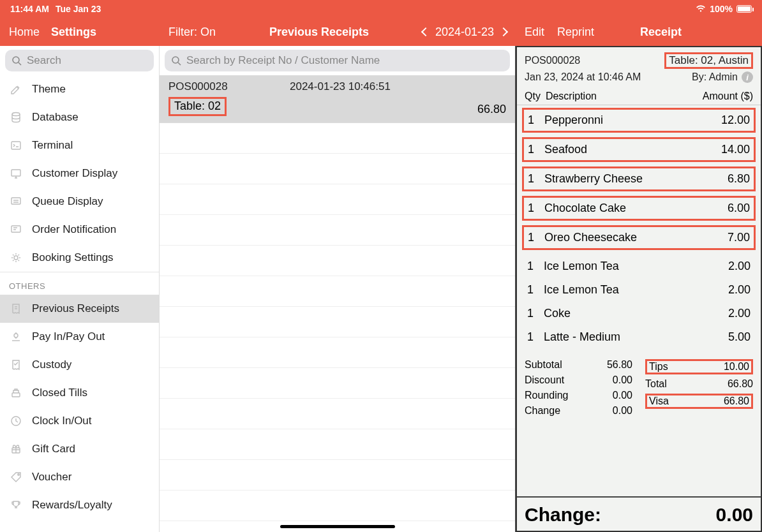 The image size is (762, 532). I want to click on settings-title: Settings, so click(74, 32).